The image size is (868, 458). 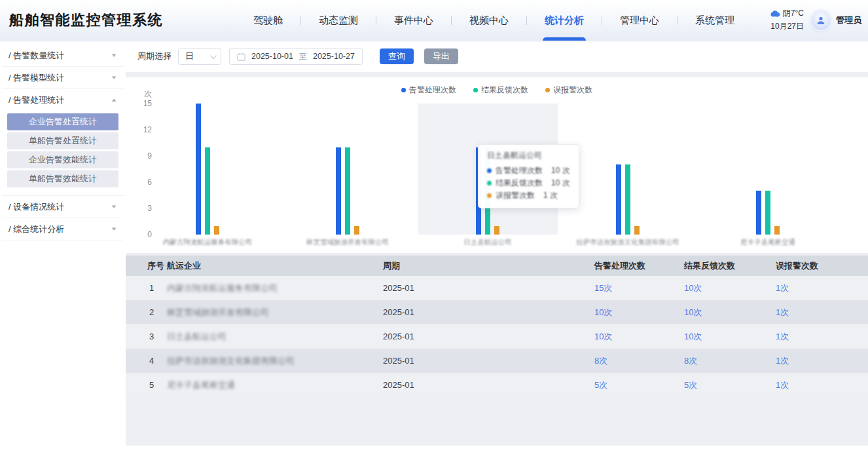 I want to click on legend-item-0: 告警处理次数, so click(x=429, y=90).